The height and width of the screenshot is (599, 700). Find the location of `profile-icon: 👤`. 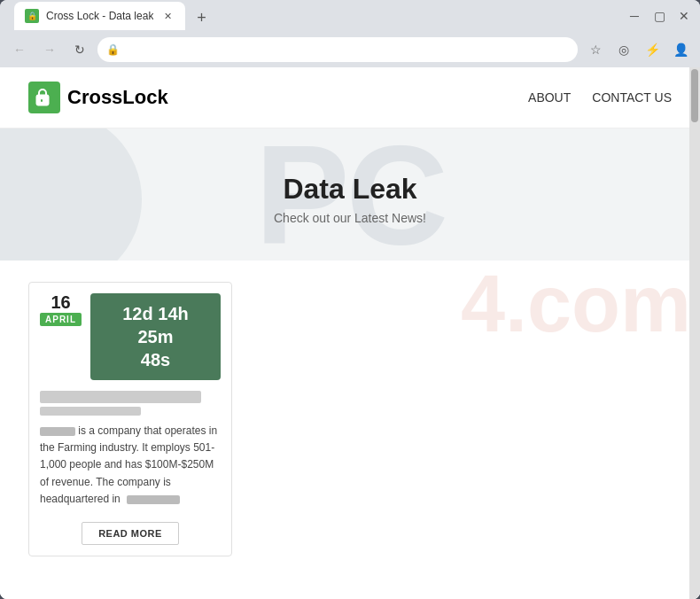

profile-icon: 👤 is located at coordinates (681, 50).